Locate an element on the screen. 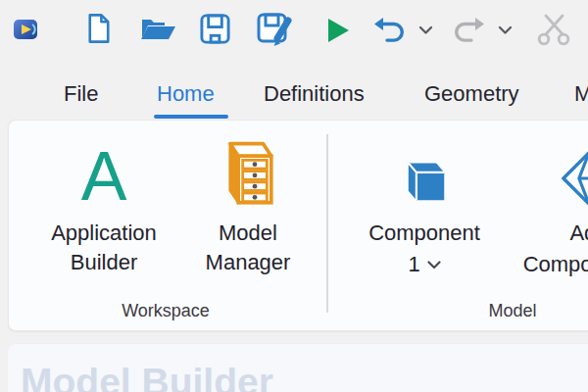 Image resolution: width=588 pixels, height=392 pixels. button-label: Manager is located at coordinates (249, 263).